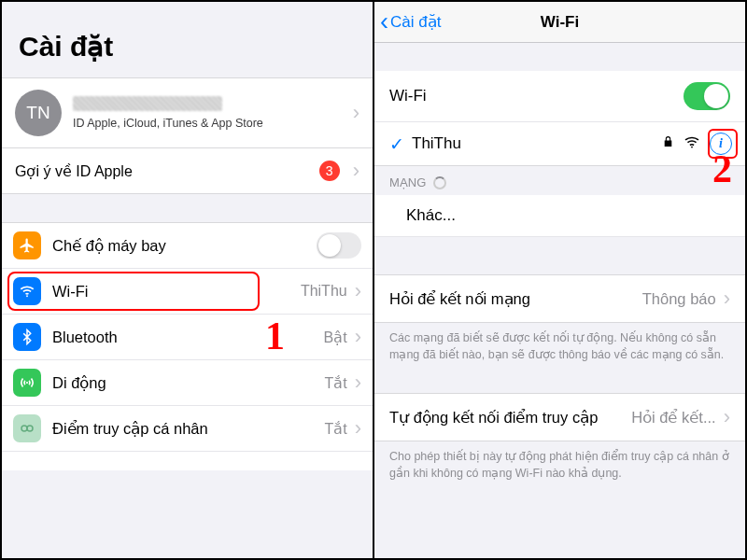 Image resolution: width=747 pixels, height=560 pixels. What do you see at coordinates (209, 123) in the screenshot?
I see `account-subtitle: ID Apple, iCloud, iTunes & App Store` at bounding box center [209, 123].